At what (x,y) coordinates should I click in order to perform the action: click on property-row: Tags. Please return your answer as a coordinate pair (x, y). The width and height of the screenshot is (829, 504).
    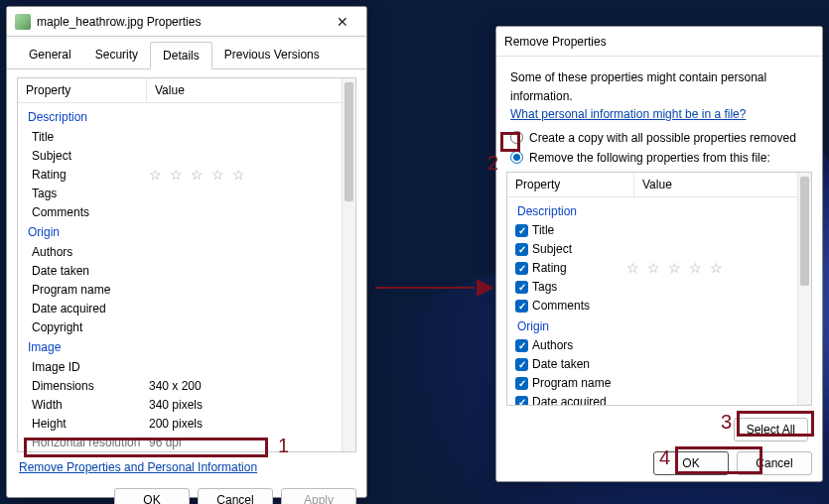
    Looking at the image, I should click on (180, 192).